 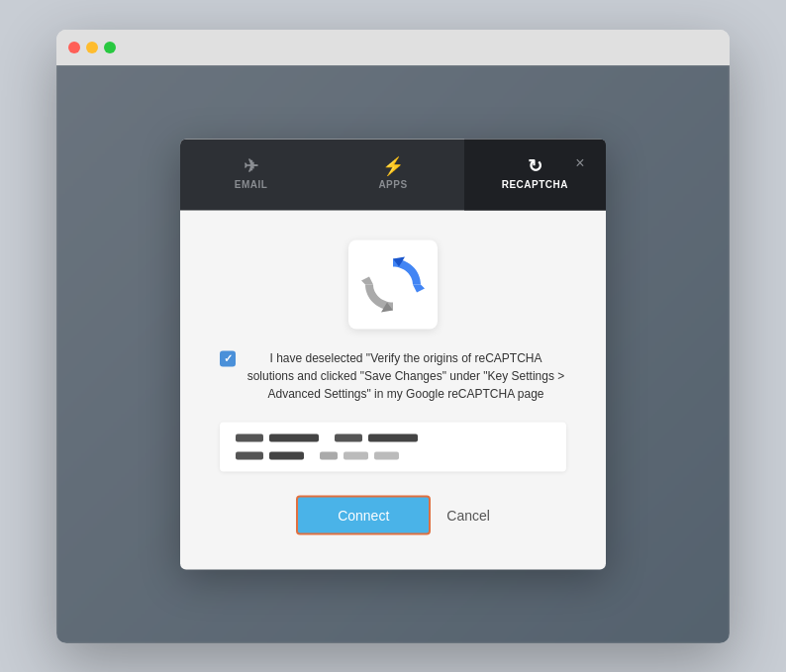 I want to click on minimize-traffic-light, so click(x=92, y=48).